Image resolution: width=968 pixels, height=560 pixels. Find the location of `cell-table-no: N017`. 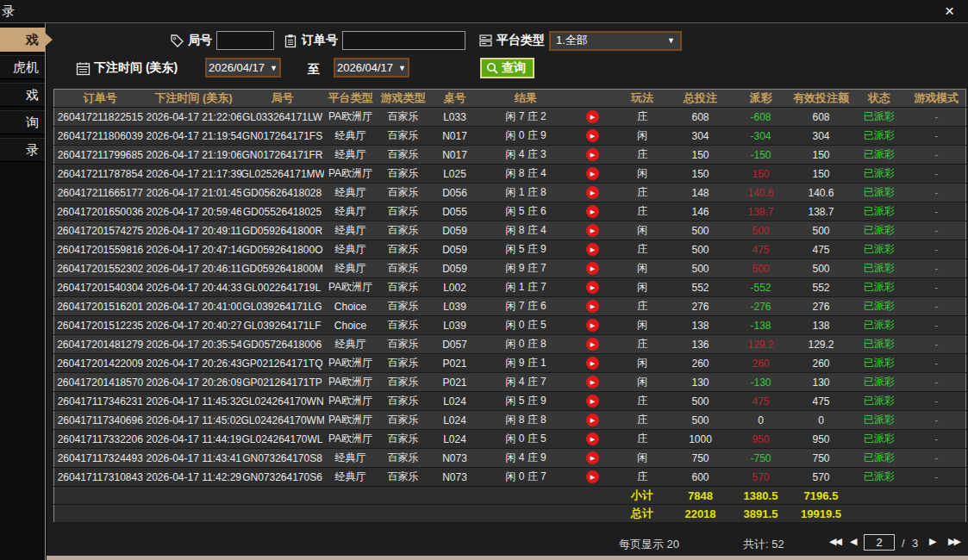

cell-table-no: N017 is located at coordinates (455, 136).